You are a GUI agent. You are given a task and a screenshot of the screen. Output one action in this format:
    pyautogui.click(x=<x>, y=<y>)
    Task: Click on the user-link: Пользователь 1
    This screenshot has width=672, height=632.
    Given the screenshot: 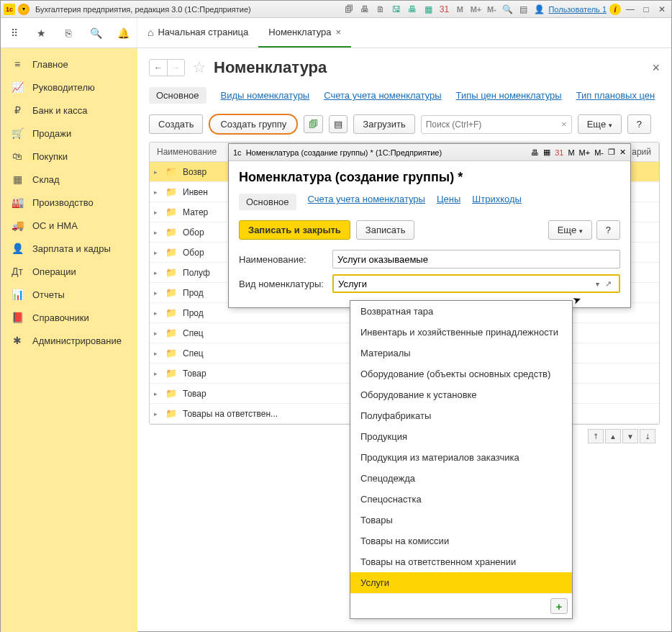 What is the action you would take?
    pyautogui.click(x=577, y=9)
    